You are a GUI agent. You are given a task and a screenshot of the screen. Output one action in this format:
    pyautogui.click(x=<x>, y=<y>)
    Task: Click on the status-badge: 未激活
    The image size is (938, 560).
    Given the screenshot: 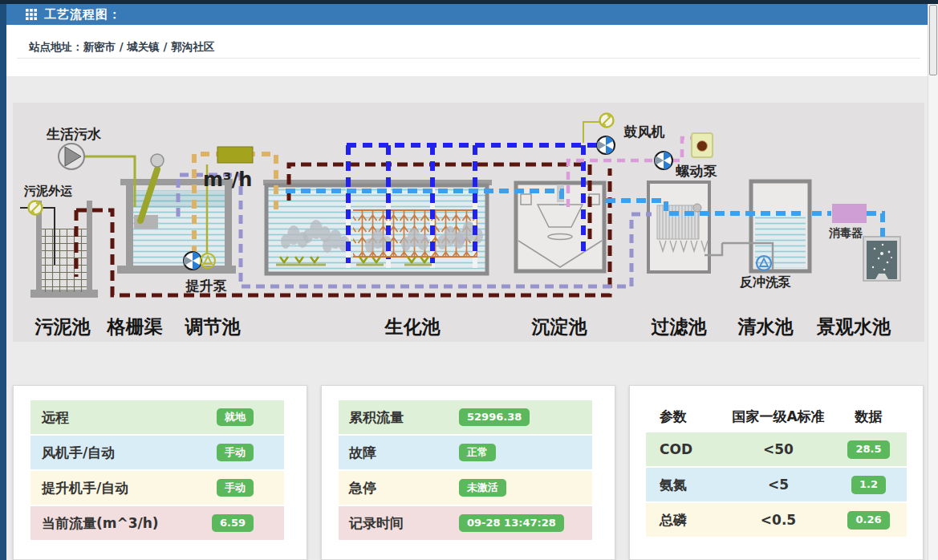 What is the action you would take?
    pyautogui.click(x=483, y=488)
    